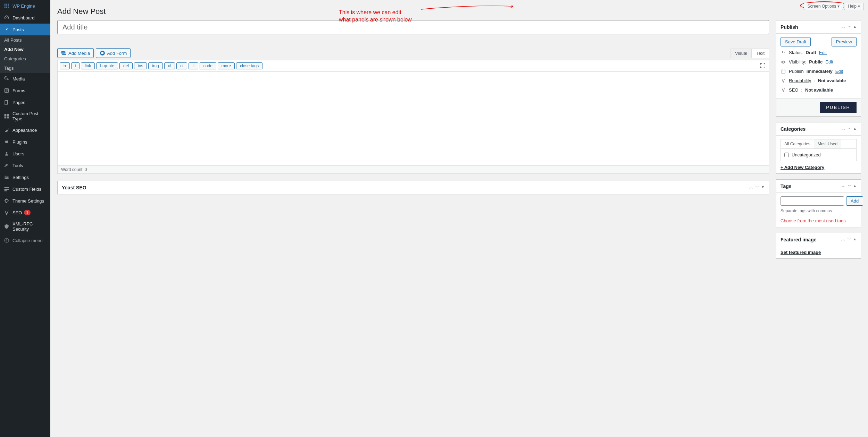 This screenshot has height=437, width=868. Describe the element at coordinates (7, 240) in the screenshot. I see `collapse-icon` at that location.